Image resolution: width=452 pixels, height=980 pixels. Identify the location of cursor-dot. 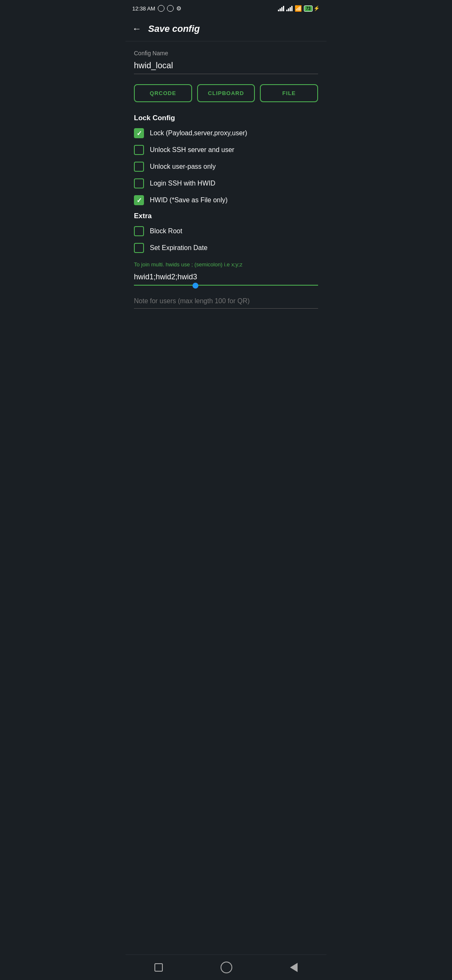
(195, 286).